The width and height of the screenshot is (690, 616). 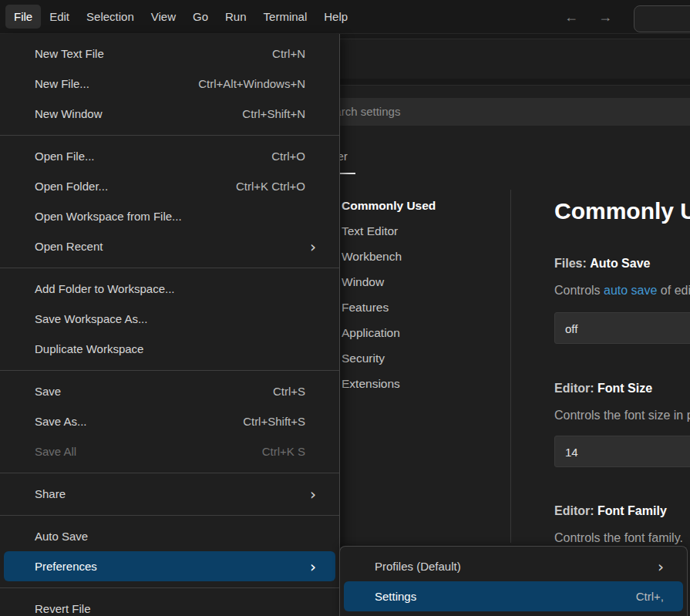 What do you see at coordinates (285, 17) in the screenshot?
I see `menubar-item-terminal: Terminal` at bounding box center [285, 17].